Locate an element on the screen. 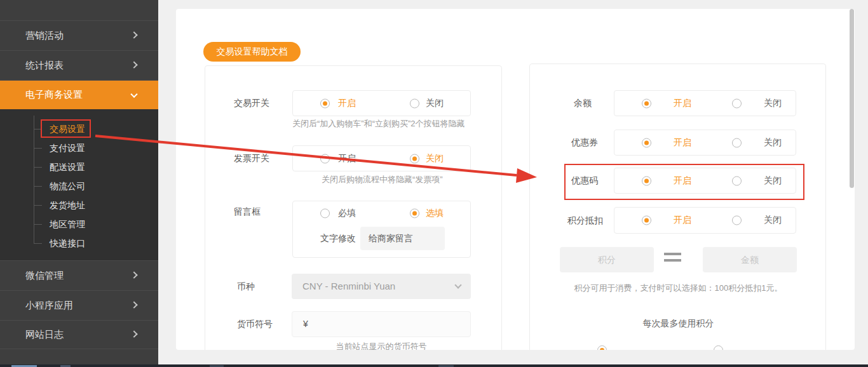 The height and width of the screenshot is (367, 868). sidebar-item-label: 统计报表 is located at coordinates (44, 66).